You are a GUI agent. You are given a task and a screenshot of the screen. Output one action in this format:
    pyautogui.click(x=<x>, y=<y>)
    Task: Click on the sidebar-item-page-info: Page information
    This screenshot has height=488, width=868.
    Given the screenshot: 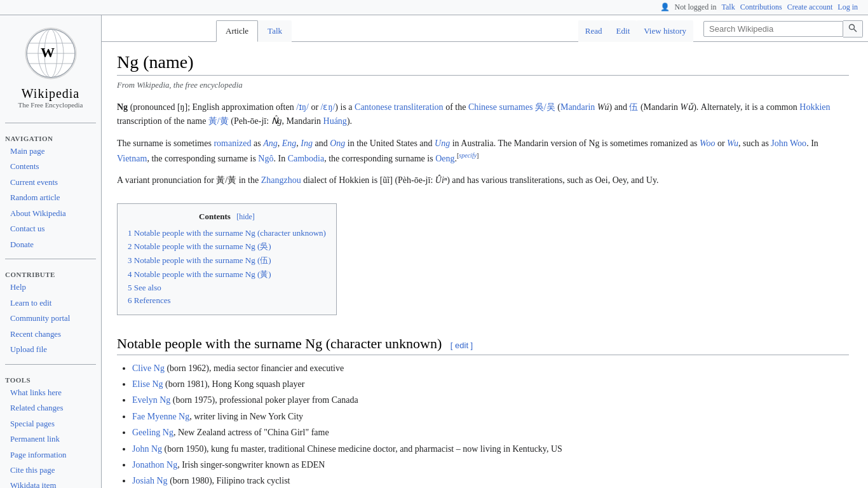 What is the action you would take?
    pyautogui.click(x=51, y=455)
    